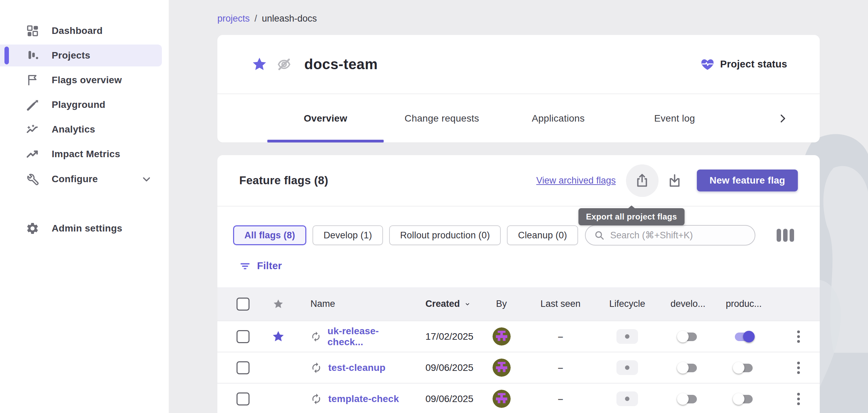 This screenshot has width=868, height=413. Describe the element at coordinates (81, 105) in the screenshot. I see `sidebar-item-playground: Playground` at that location.